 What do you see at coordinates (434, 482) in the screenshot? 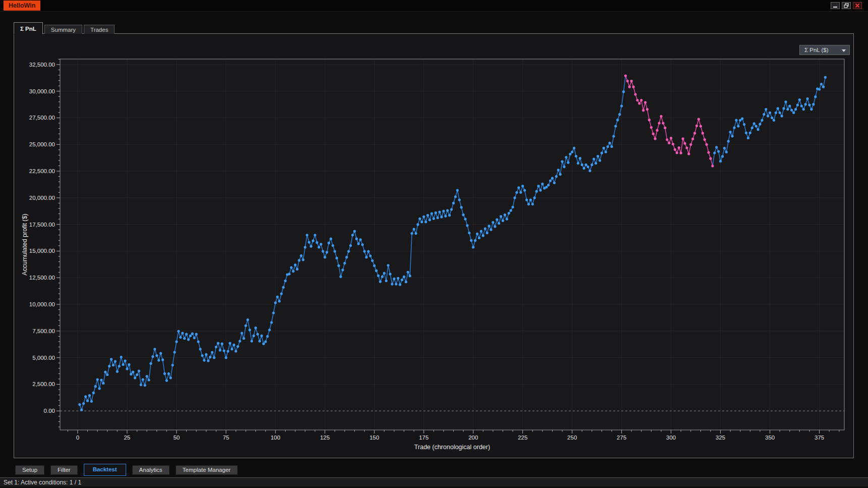
I see `status-bar: Set 1: Active conditions: 1 / 1` at bounding box center [434, 482].